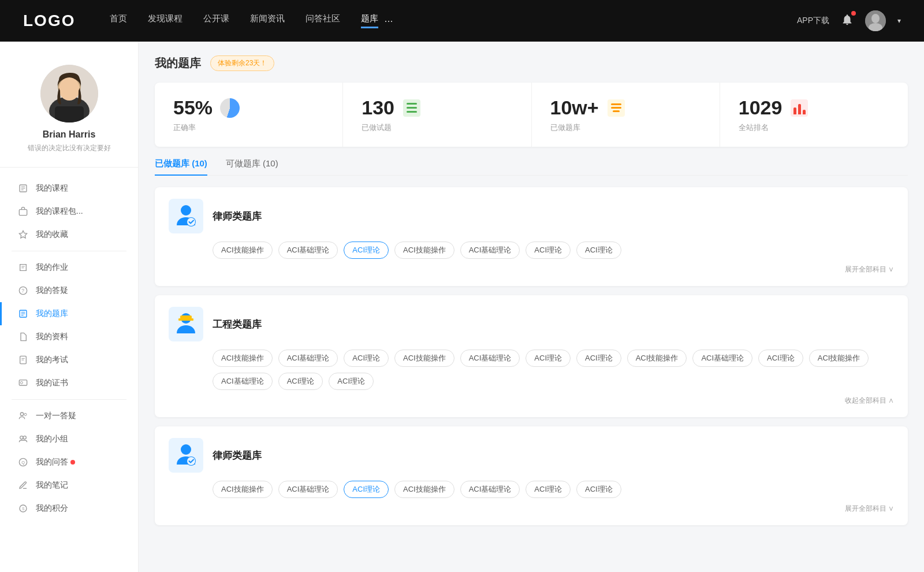 The height and width of the screenshot is (572, 924). What do you see at coordinates (599, 489) in the screenshot?
I see `topic-tag-2-6: ACI理论` at bounding box center [599, 489].